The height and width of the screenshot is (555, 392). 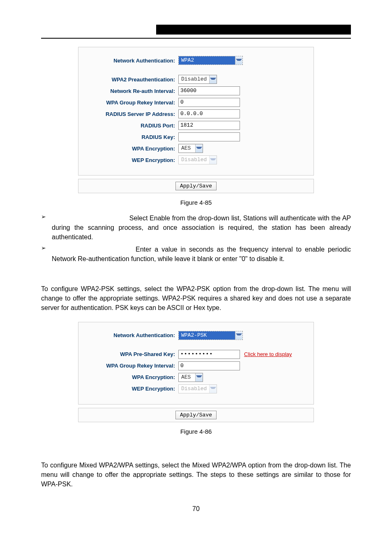 I want to click on label-radius-port: RADIUS Port:, so click(x=128, y=126).